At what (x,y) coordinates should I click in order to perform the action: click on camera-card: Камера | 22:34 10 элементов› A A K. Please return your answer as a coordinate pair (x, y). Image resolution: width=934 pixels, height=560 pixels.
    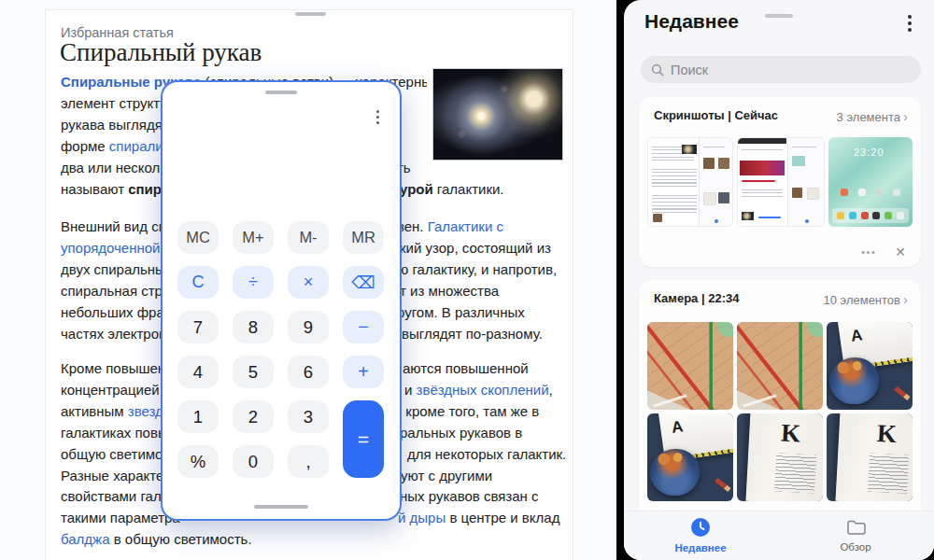
    Looking at the image, I should click on (780, 402).